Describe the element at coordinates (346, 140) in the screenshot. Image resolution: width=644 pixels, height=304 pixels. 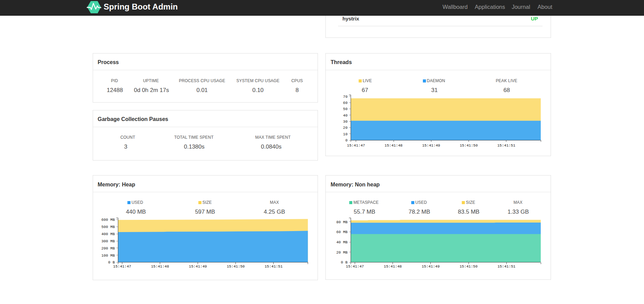
I see `svg-text: 0` at that location.